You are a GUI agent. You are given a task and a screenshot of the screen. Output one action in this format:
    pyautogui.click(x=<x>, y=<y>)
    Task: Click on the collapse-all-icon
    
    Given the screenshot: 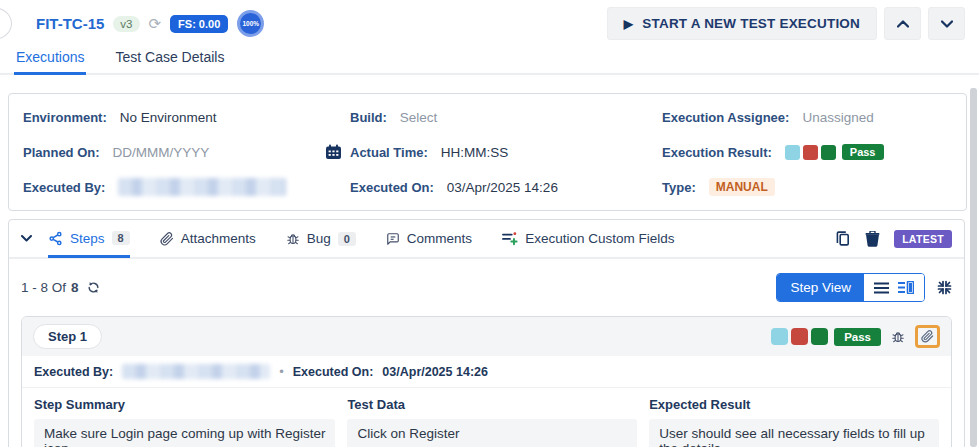 What is the action you would take?
    pyautogui.click(x=944, y=288)
    